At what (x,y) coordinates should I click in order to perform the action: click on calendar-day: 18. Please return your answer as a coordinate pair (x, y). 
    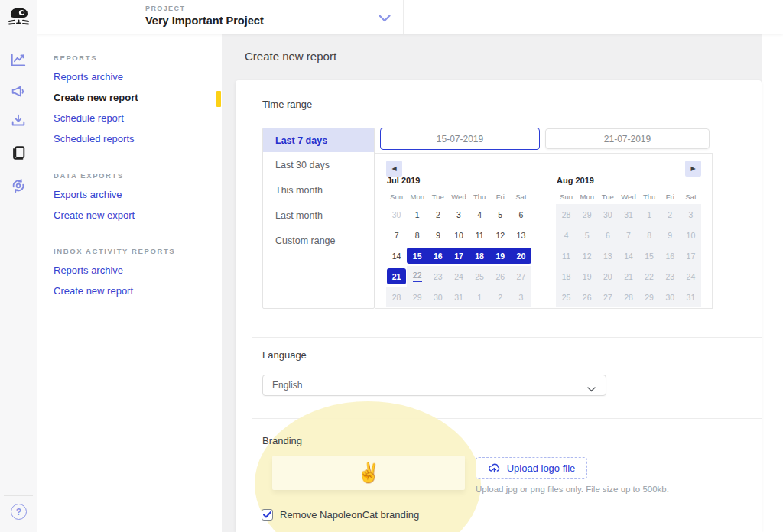
    Looking at the image, I should click on (480, 255).